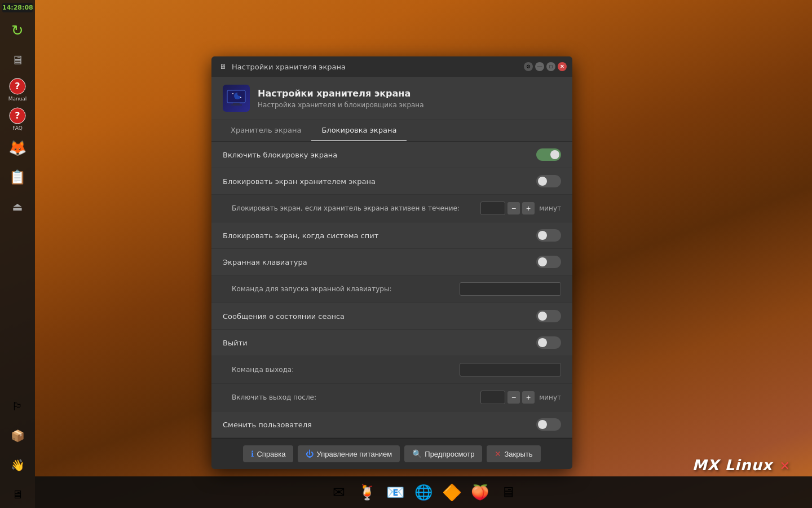  What do you see at coordinates (17, 60) in the screenshot?
I see `sidebar-item-monitor: 🖥` at bounding box center [17, 60].